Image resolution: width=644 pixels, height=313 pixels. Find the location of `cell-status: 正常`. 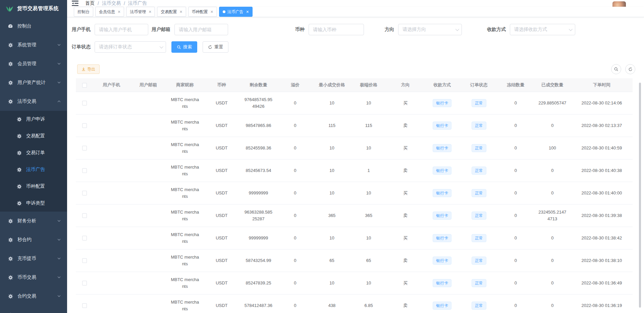

cell-status: 正常 is located at coordinates (479, 304).